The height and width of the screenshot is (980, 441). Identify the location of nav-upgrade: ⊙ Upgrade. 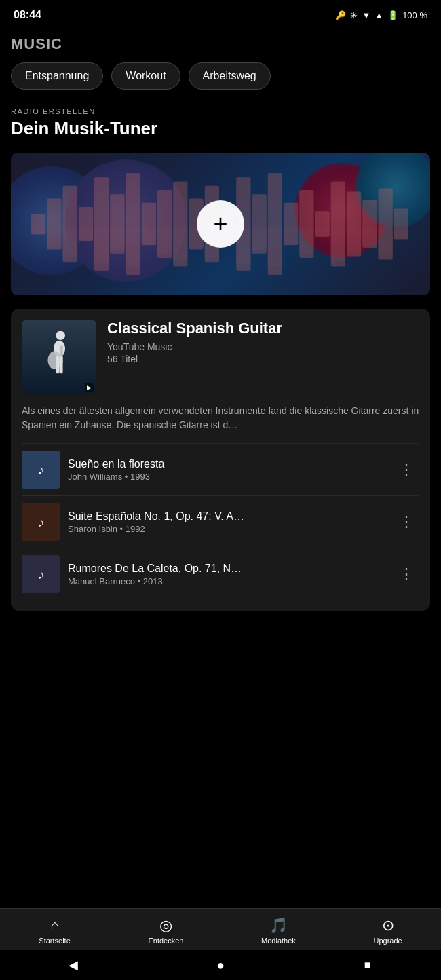
(387, 931).